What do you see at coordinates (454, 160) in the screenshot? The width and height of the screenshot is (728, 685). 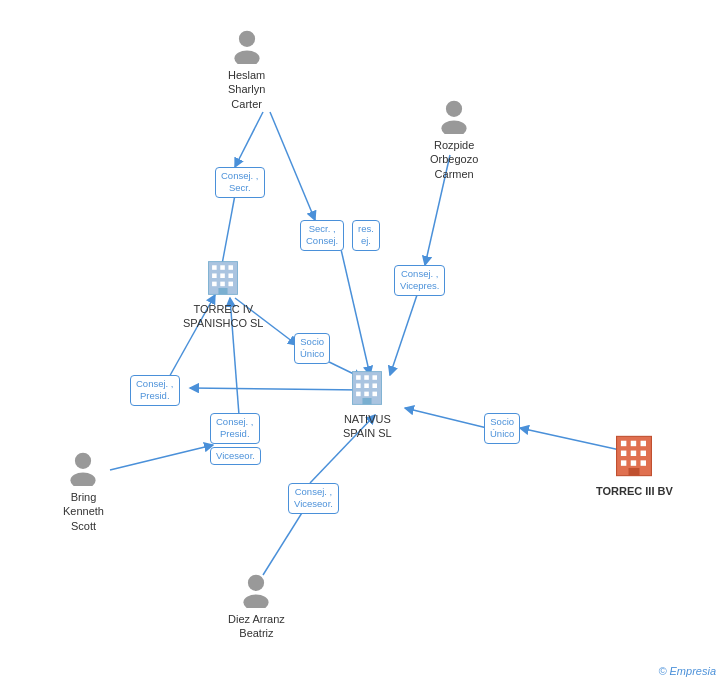 I see `label-rozpide: Rozpide Orbegozo Carmen` at bounding box center [454, 160].